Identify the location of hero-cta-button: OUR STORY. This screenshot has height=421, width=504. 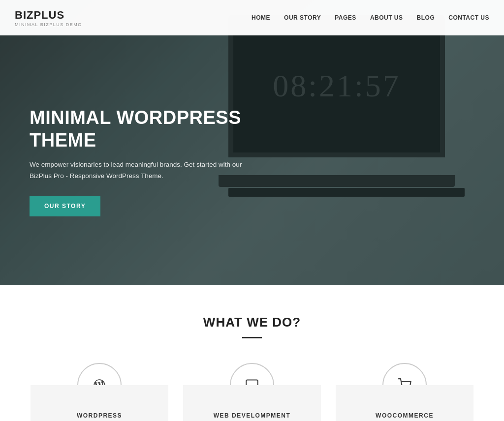
(65, 206).